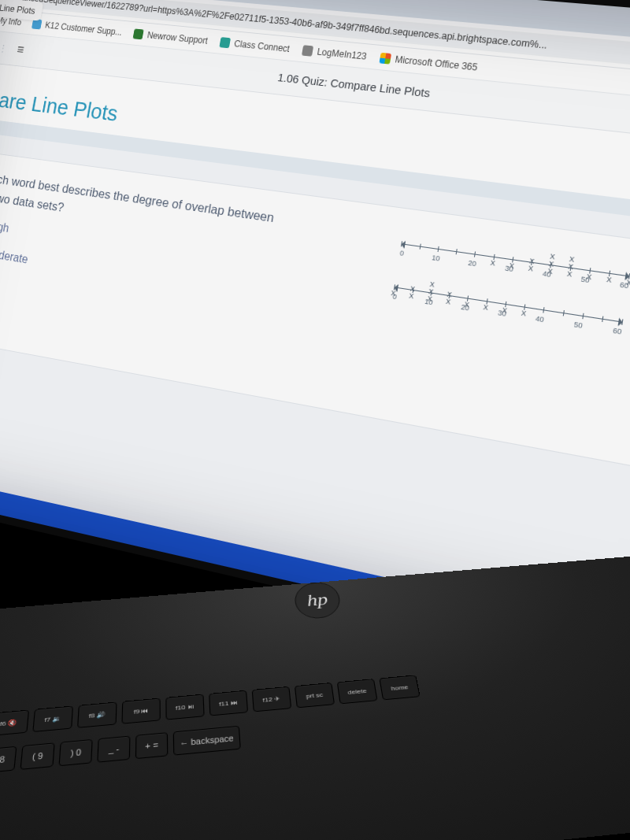  What do you see at coordinates (97, 715) in the screenshot?
I see `key: f8 🔊` at bounding box center [97, 715].